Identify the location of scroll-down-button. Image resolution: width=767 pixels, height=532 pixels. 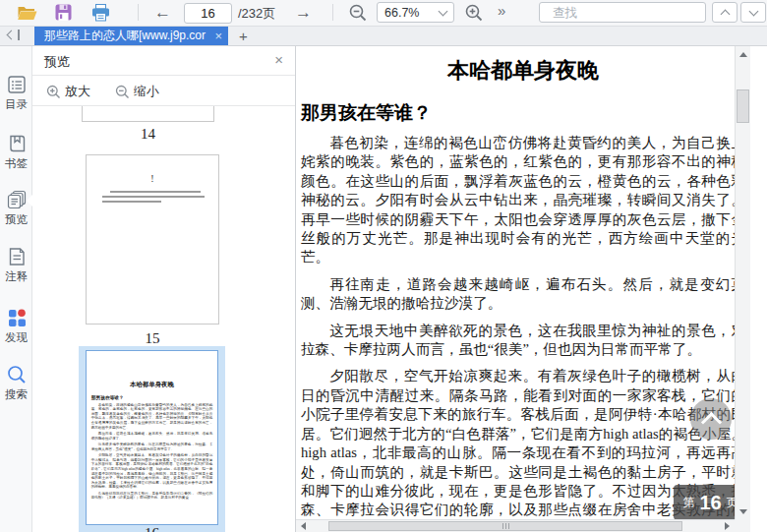
(743, 511).